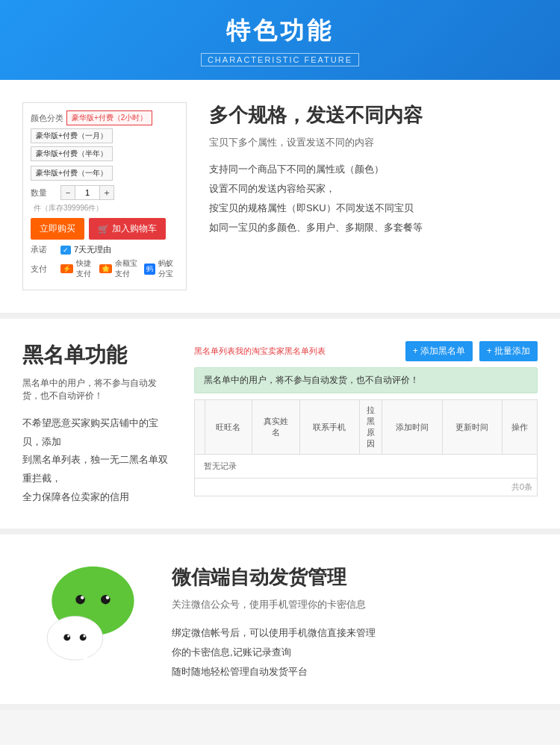 This screenshot has height=745, width=560. I want to click on qty-label: 数量, so click(44, 193).